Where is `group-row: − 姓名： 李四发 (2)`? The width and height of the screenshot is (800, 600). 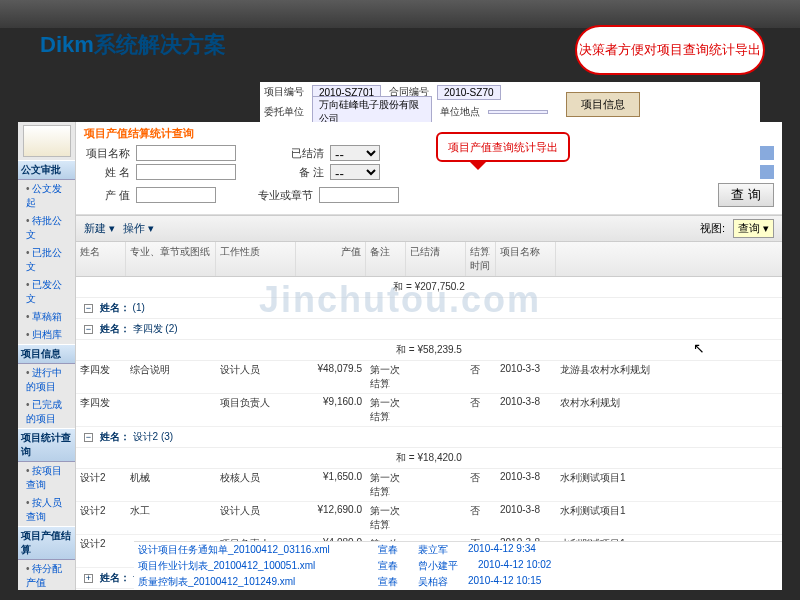 group-row: − 姓名： 李四发 (2) is located at coordinates (429, 330).